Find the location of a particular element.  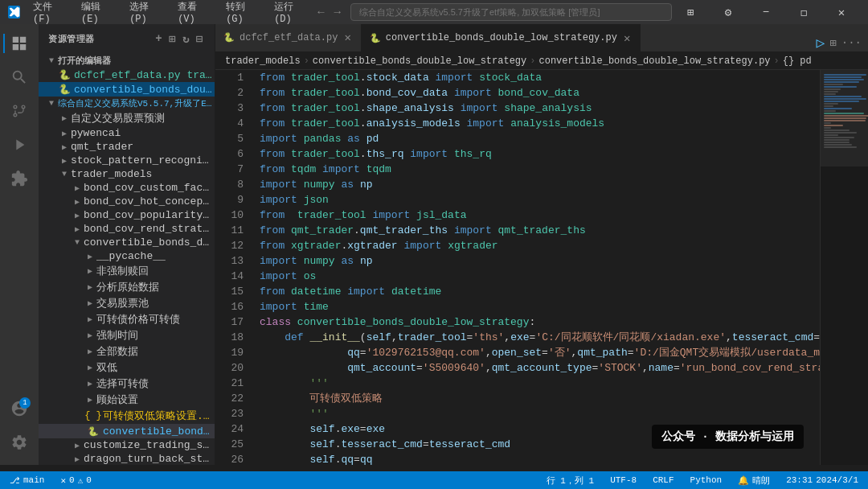

datetime: 23:31 2024/3/1 is located at coordinates (822, 480).